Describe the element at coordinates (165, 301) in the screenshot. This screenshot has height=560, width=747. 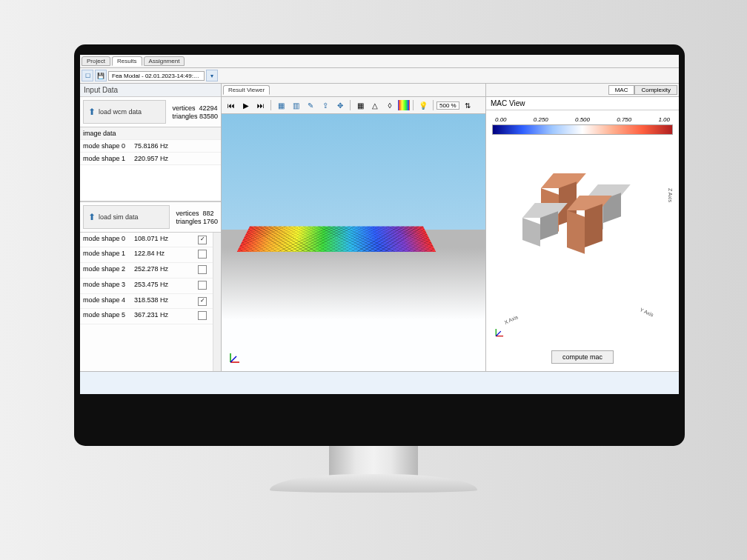
I see `mode-freq: 318.538 Hz` at that location.